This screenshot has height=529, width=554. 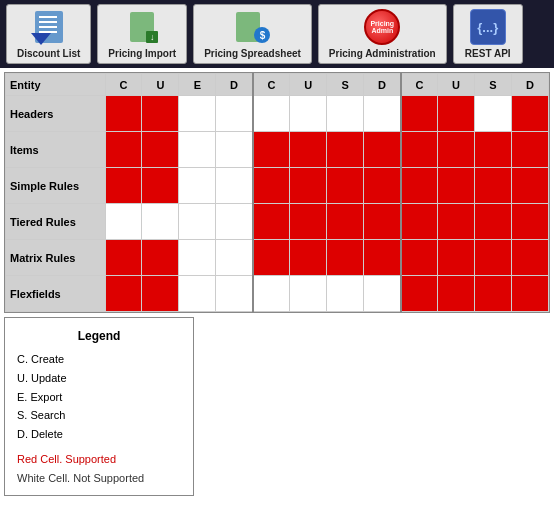 What do you see at coordinates (56, 114) in the screenshot?
I see `entity-cell: Headers` at bounding box center [56, 114].